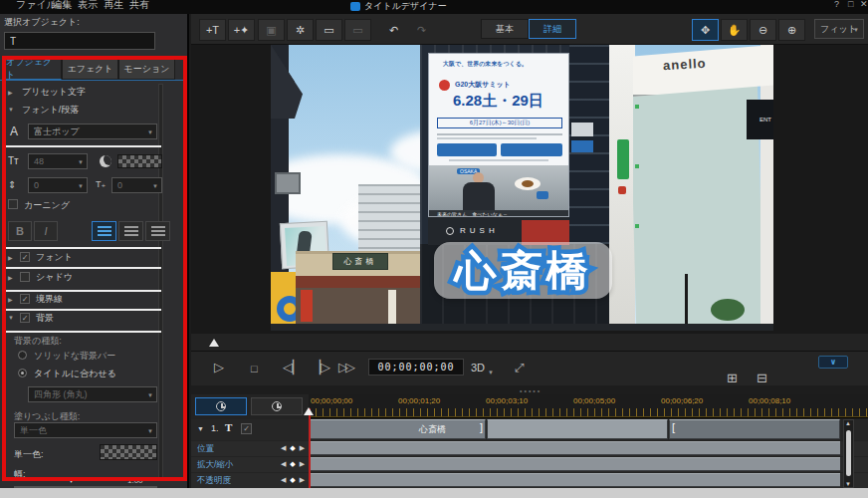  Describe the element at coordinates (54, 257) in the screenshot. I see `section-font: フォント` at that location.